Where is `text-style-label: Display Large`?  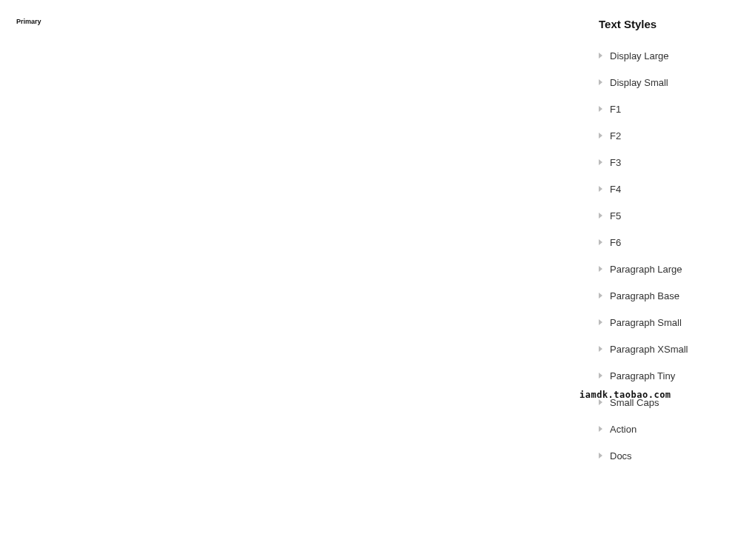
text-style-label: Display Large is located at coordinates (639, 56).